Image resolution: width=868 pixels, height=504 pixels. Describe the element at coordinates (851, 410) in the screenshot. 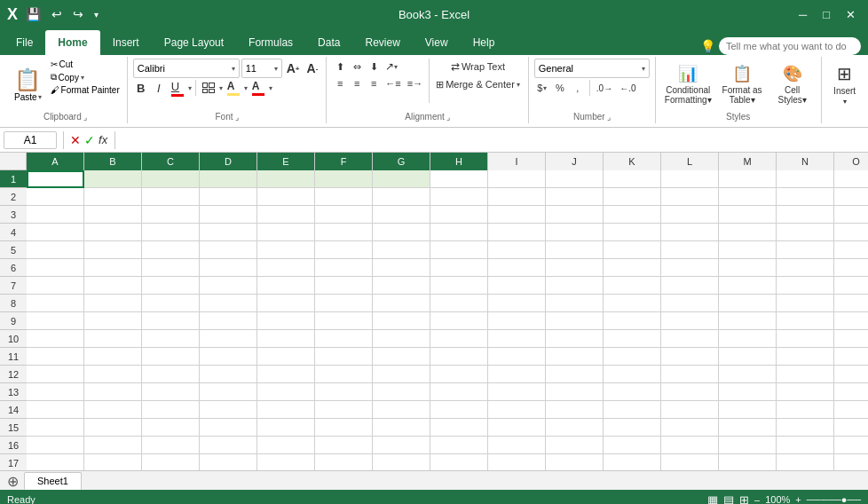

I see `cell-O14` at that location.